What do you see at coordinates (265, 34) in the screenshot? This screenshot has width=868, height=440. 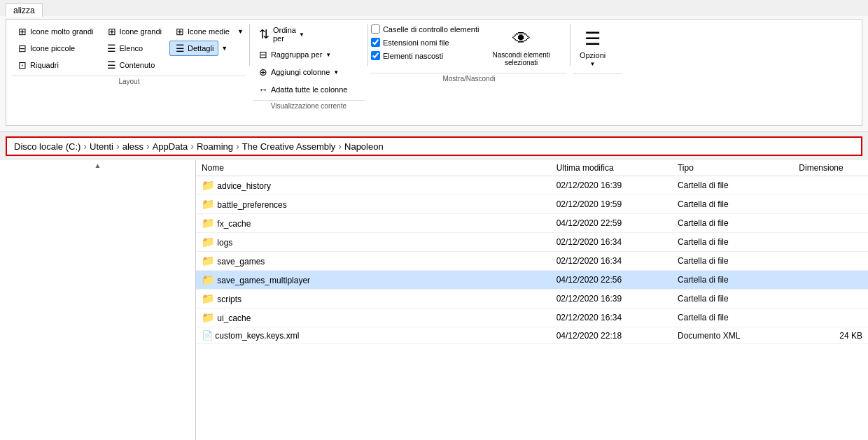 I see `sort-icon: ⇅` at bounding box center [265, 34].